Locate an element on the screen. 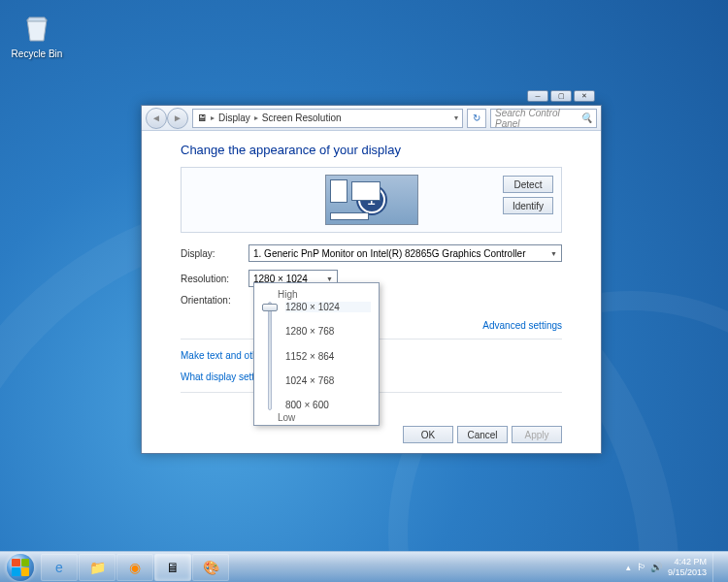 This screenshot has height=582, width=728. res-option: 1280 × 768 is located at coordinates (328, 332).